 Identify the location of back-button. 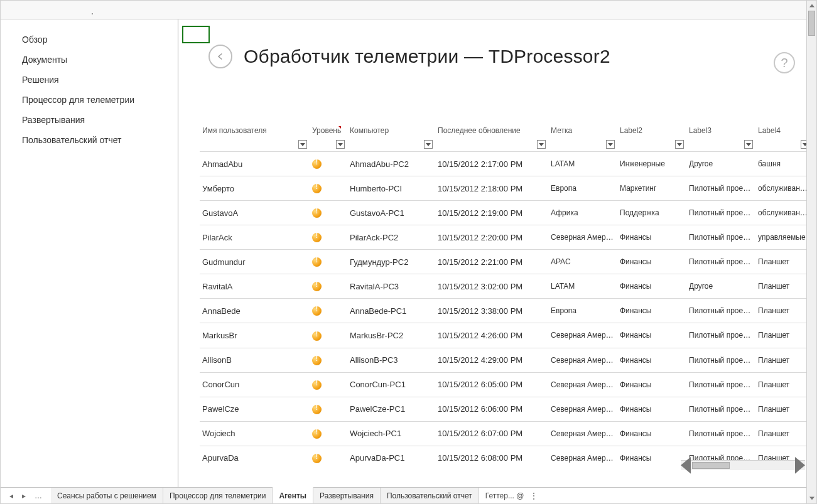
(220, 56).